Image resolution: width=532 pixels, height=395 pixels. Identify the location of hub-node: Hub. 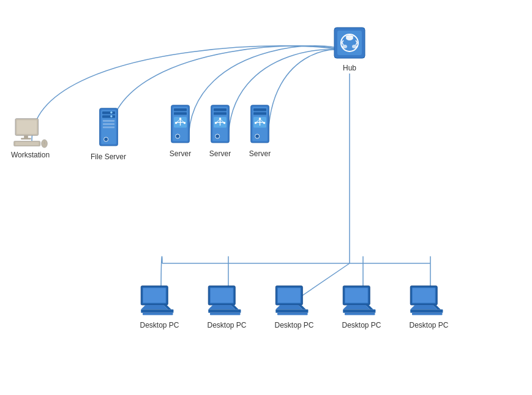
(350, 48).